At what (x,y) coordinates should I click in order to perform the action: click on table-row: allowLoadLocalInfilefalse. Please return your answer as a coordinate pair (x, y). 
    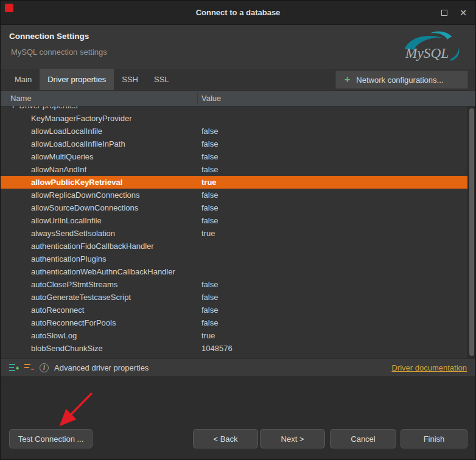
    Looking at the image, I should click on (238, 131).